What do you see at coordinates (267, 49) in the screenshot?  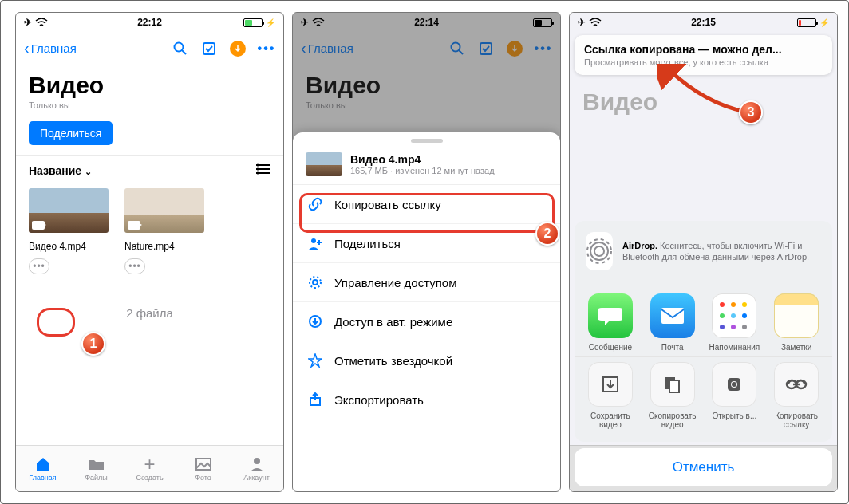 I see `more-icon: •••` at bounding box center [267, 49].